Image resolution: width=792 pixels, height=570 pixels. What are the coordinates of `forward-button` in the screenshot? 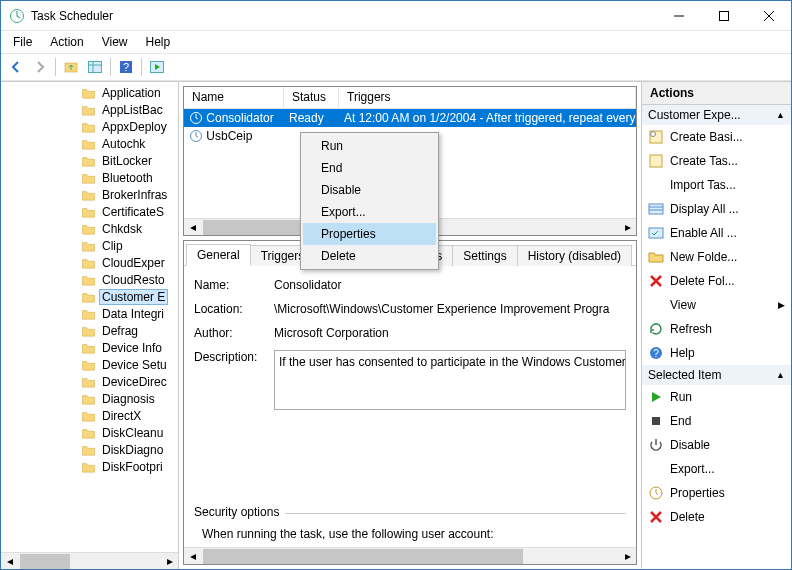 It's located at (40, 67).